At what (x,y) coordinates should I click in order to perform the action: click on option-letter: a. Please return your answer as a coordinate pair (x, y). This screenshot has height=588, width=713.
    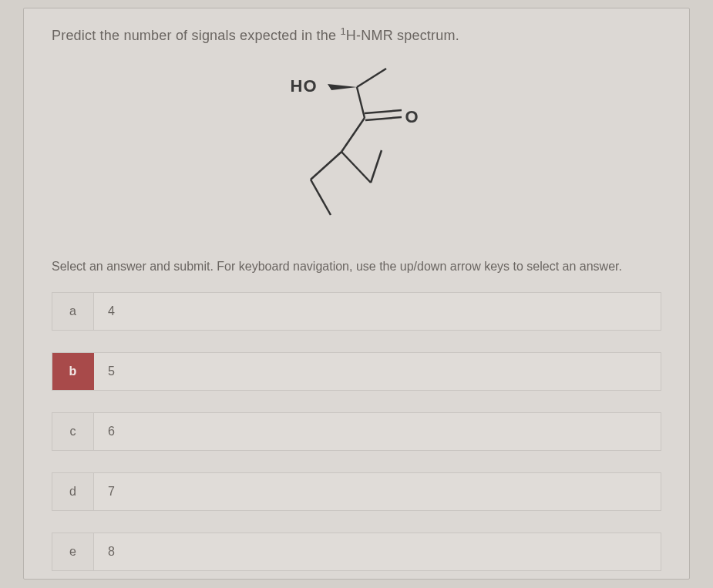
    Looking at the image, I should click on (73, 311).